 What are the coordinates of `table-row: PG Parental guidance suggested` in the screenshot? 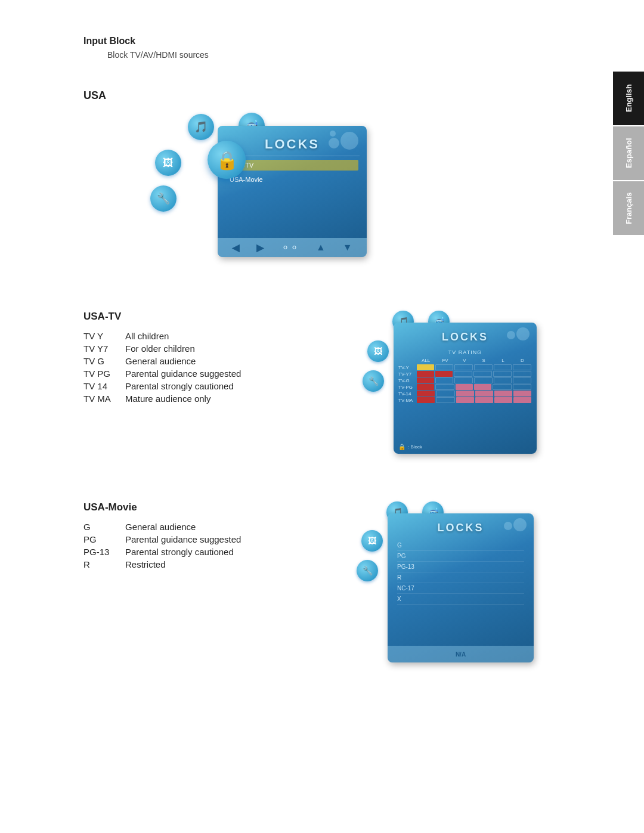 It's located at (209, 539).